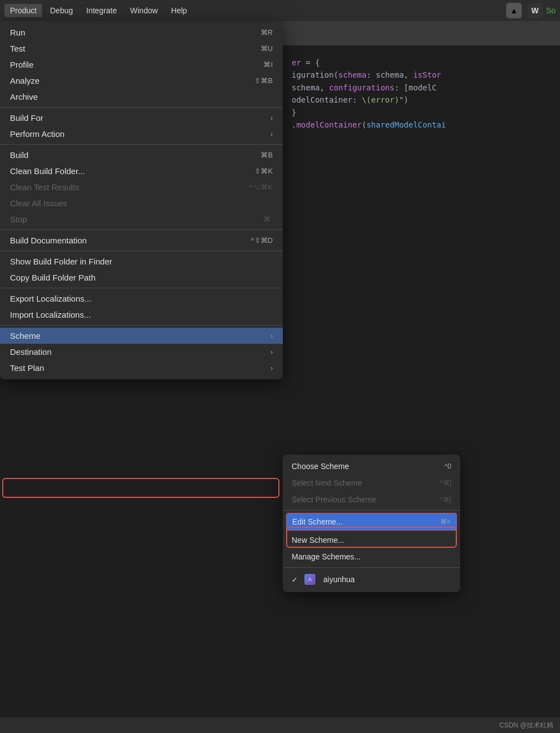 The width and height of the screenshot is (560, 733). Describe the element at coordinates (53, 277) in the screenshot. I see `copy-build-label: Copy Build Folder Path` at that location.